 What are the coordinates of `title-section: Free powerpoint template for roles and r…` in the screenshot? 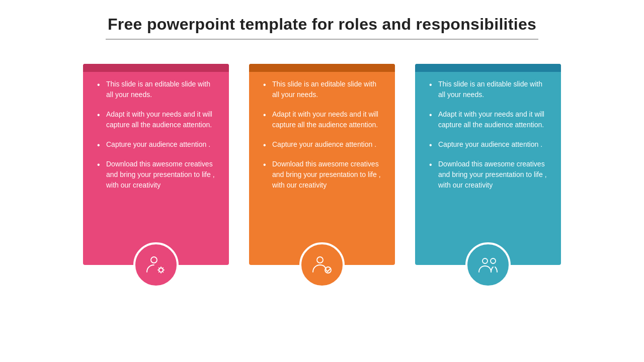 It's located at (322, 27).